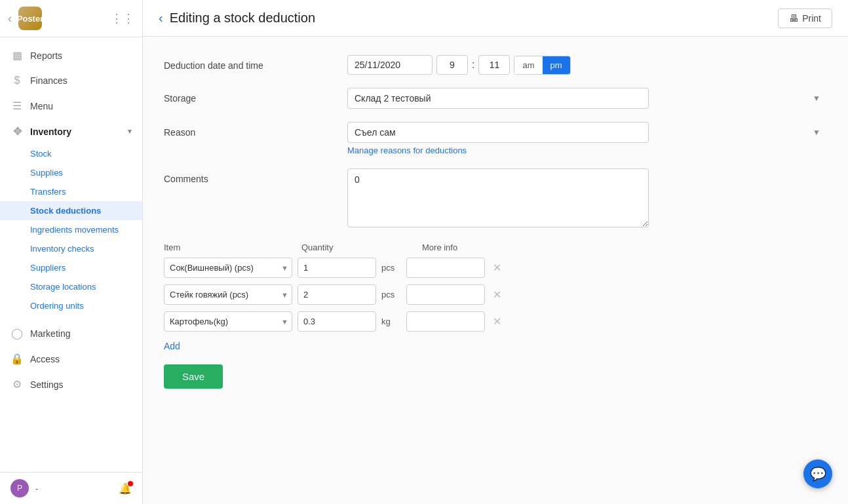 The height and width of the screenshot is (504, 848). I want to click on item-select-1: Сок(Вишневый) (pcs), so click(228, 267).